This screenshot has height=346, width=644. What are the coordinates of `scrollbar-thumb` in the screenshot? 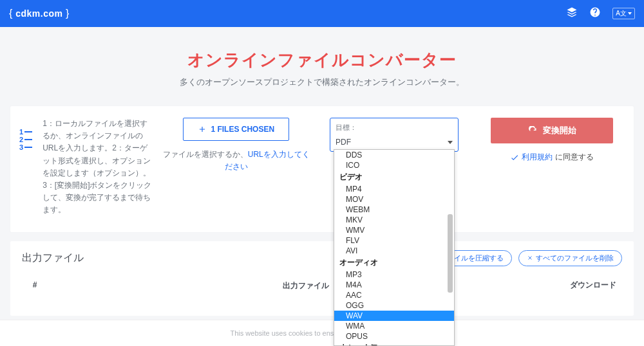 It's located at (450, 253).